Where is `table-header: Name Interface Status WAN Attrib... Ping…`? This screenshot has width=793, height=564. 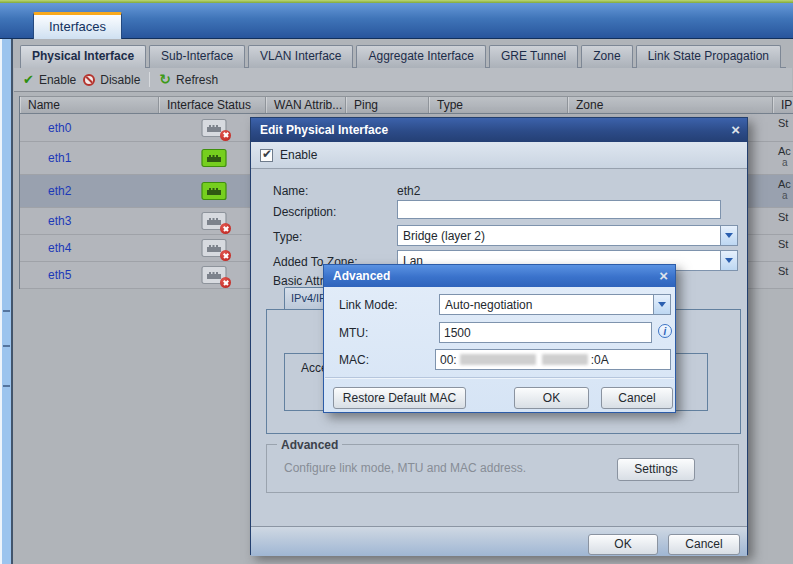 table-header: Name Interface Status WAN Attrib... Ping… is located at coordinates (406, 105).